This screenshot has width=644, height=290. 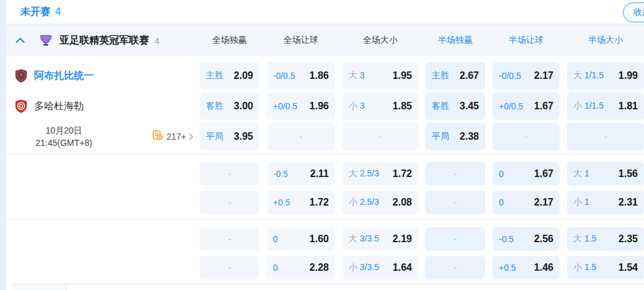 I want to click on odds-cell: 大 2.5/31.72, so click(x=380, y=174).